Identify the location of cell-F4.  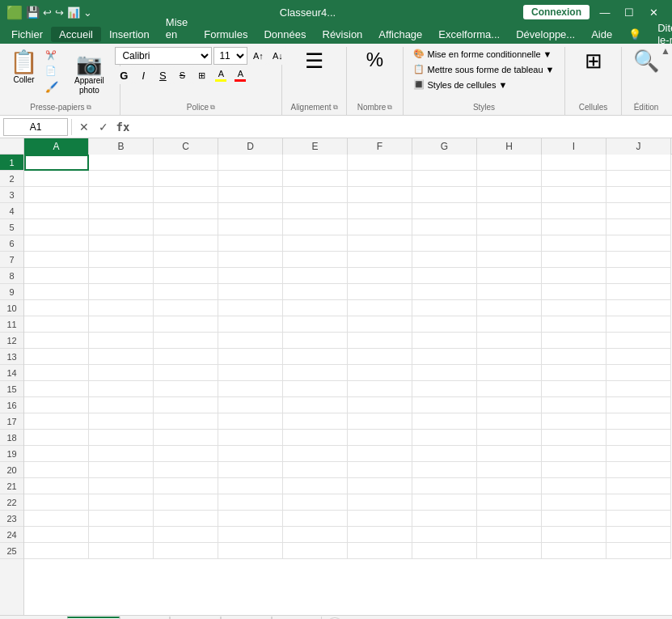
(380, 211).